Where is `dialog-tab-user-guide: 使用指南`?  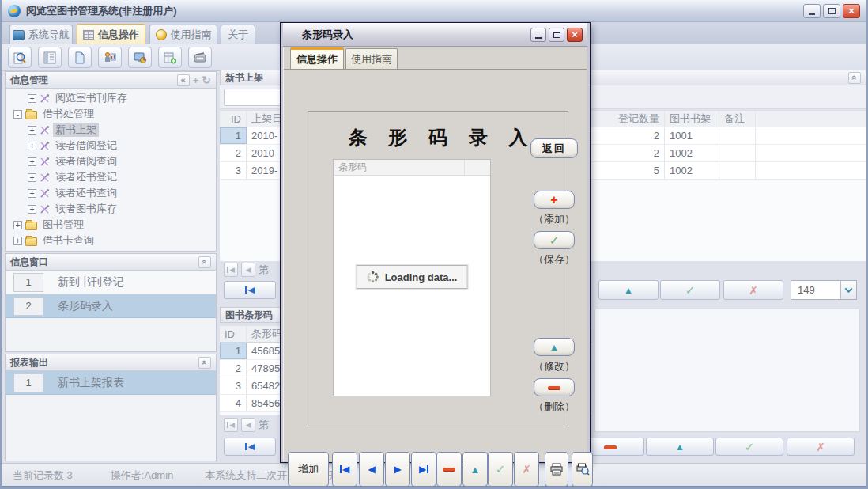 dialog-tab-user-guide: 使用指南 is located at coordinates (372, 59).